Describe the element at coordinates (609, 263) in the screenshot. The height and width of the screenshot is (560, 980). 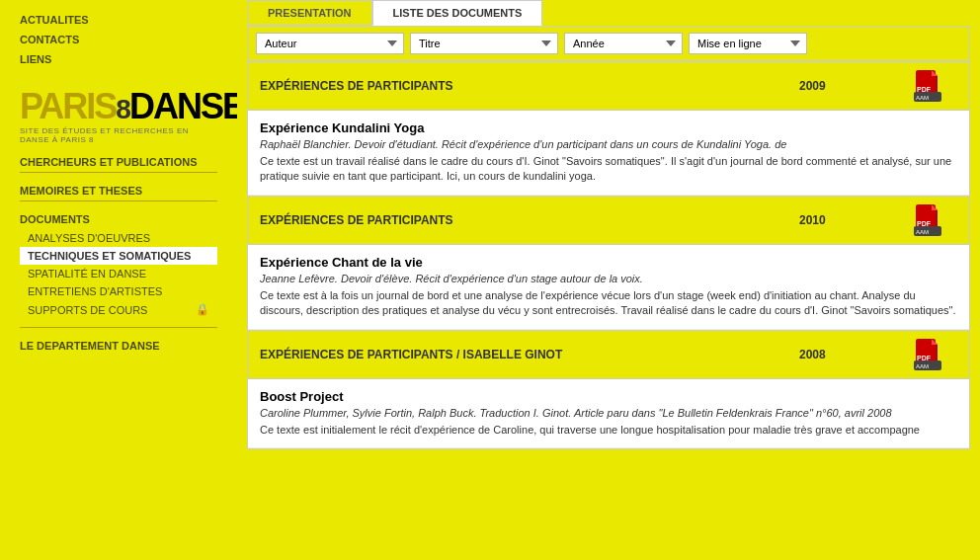
I see `doc-title-2: Expérience Chant de la vie` at that location.